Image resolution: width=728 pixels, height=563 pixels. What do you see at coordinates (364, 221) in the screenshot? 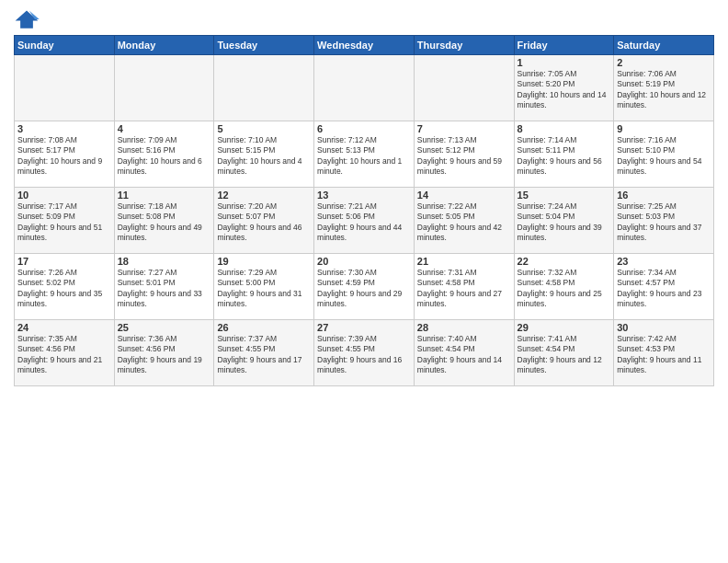
I see `calendar-week-row: 10Sunrise: 7:17 AM Sunset: 5:09 PM Dayli…` at bounding box center [364, 221].